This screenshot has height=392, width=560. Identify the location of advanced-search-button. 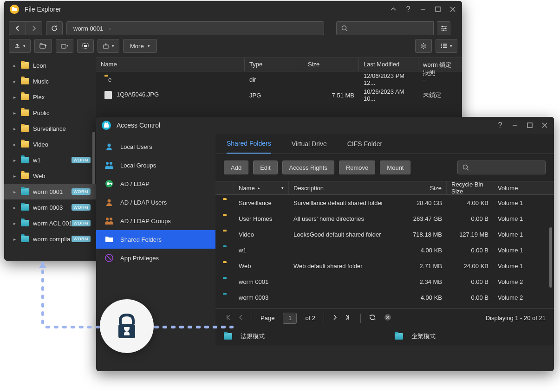
(444, 28).